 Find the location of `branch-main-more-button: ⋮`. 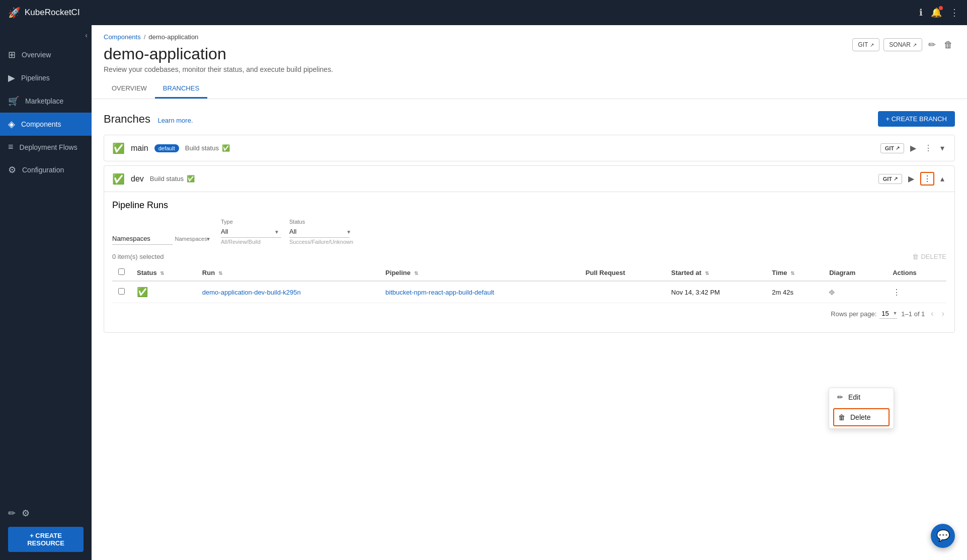

branch-main-more-button: ⋮ is located at coordinates (928, 148).